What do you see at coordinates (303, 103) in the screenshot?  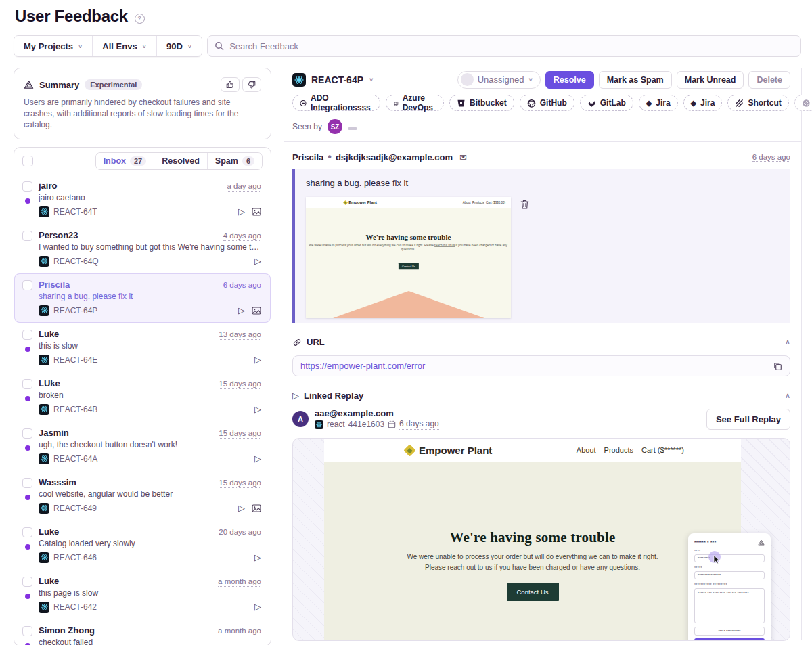 I see `ado-icon` at bounding box center [303, 103].